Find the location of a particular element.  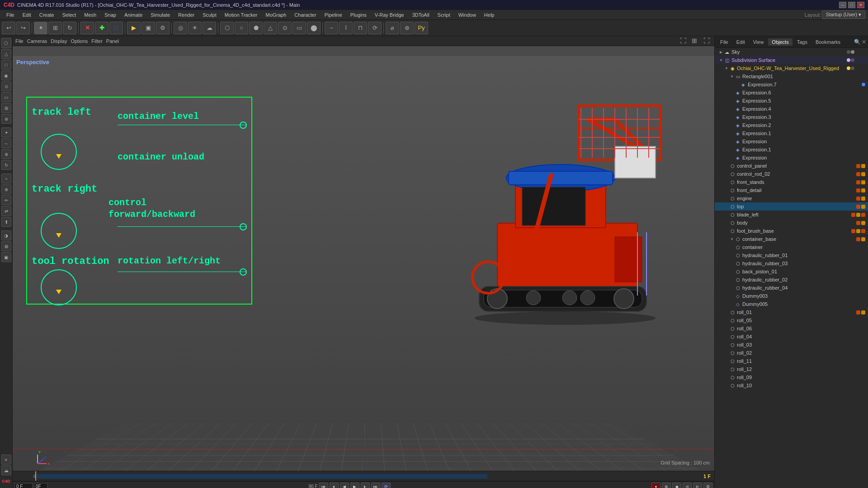

cone-btn: △ is located at coordinates (270, 28).